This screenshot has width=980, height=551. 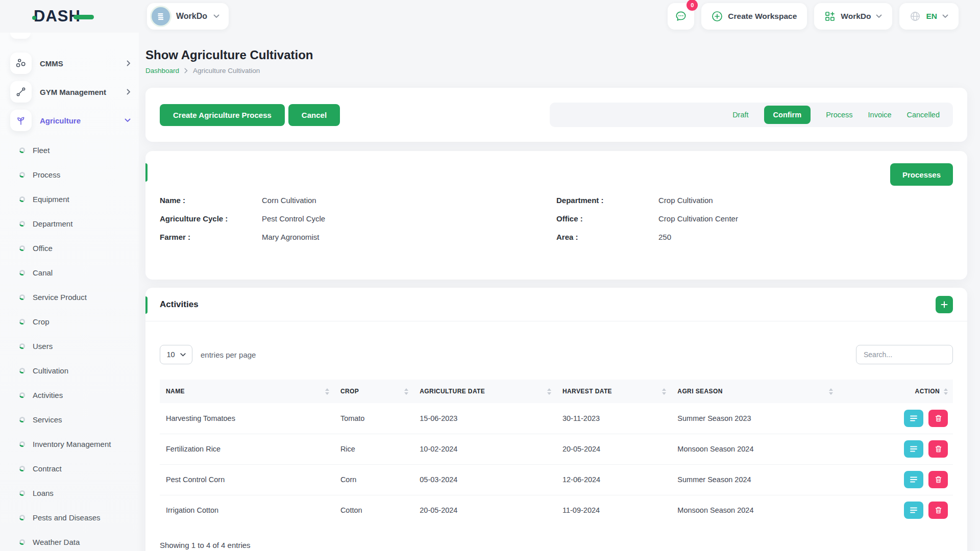 What do you see at coordinates (21, 92) in the screenshot?
I see `gym-icon-card` at bounding box center [21, 92].